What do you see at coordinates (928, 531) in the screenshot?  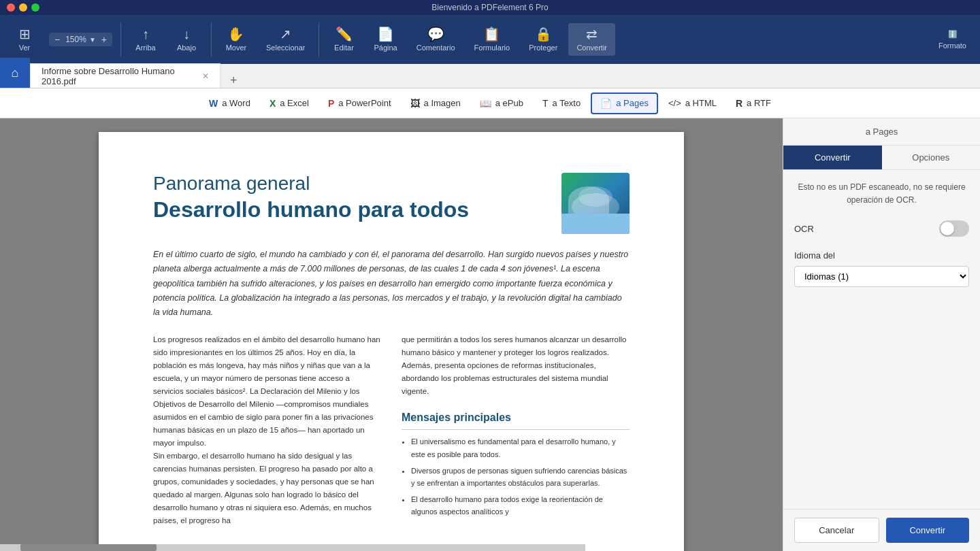 I see `convert-button: Convertir` at bounding box center [928, 531].